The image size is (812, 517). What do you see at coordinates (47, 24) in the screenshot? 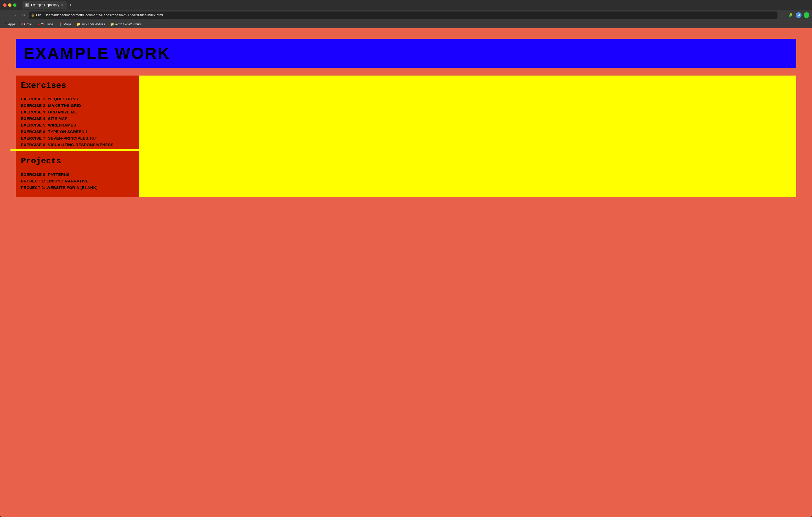
I see `bookmark-youtube-label: YouTube` at bounding box center [47, 24].